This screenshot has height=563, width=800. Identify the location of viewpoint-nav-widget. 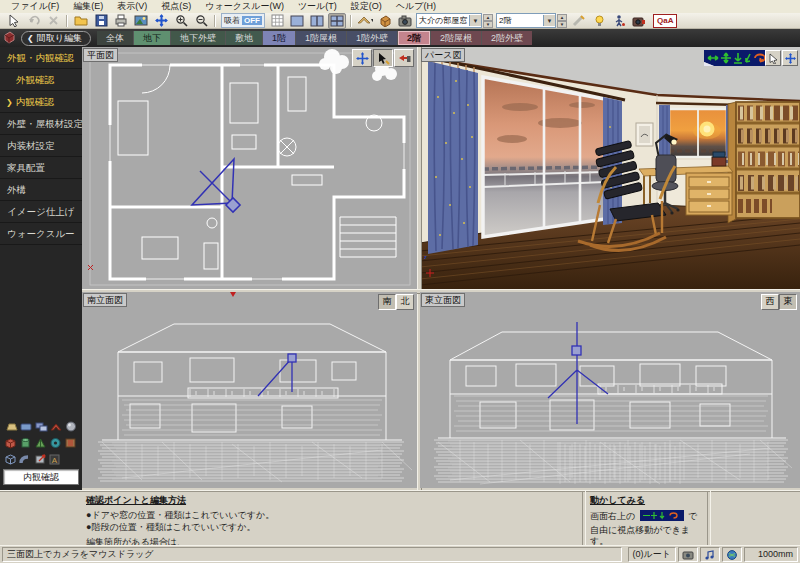
(737, 58).